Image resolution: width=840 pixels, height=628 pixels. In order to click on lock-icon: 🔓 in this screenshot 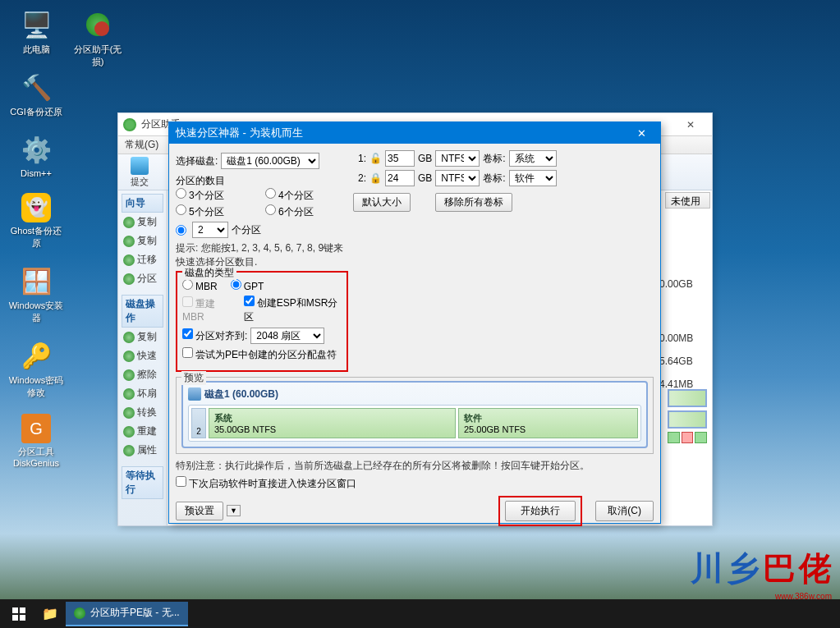, I will do `click(376, 158)`.